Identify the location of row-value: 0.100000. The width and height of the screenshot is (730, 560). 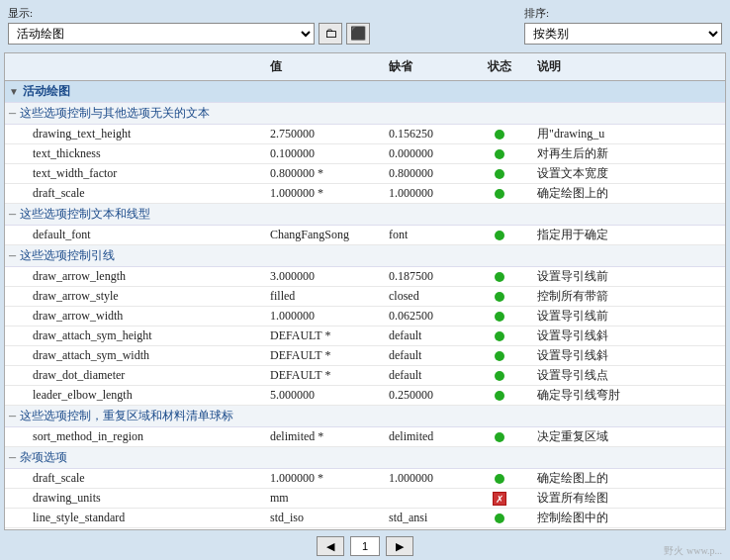
(321, 154).